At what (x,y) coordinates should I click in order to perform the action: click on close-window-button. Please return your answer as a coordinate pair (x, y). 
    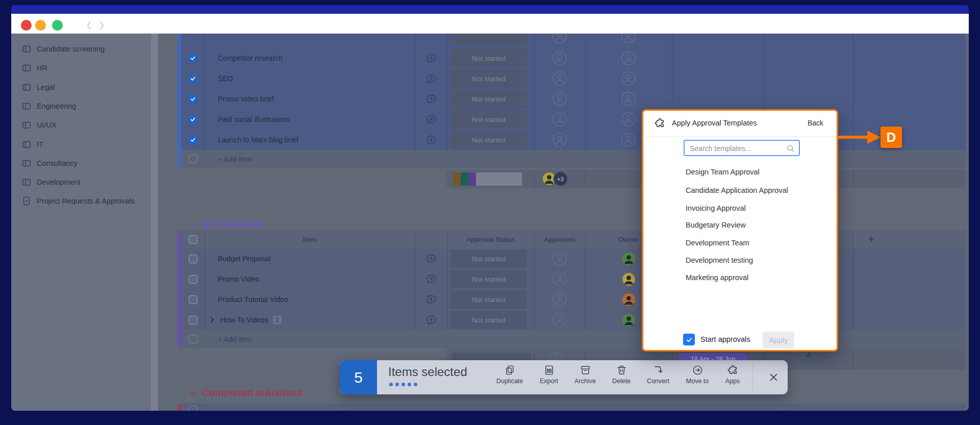
    Looking at the image, I should click on (27, 26).